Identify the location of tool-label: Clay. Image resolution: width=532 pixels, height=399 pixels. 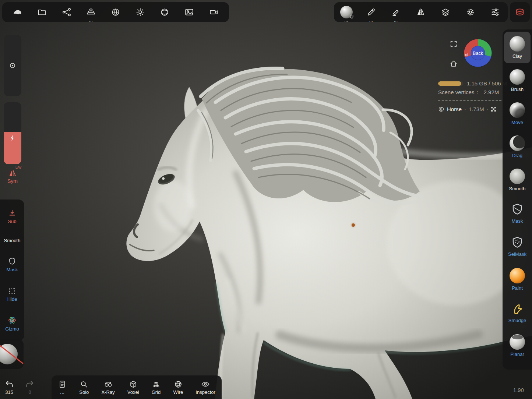
(517, 56).